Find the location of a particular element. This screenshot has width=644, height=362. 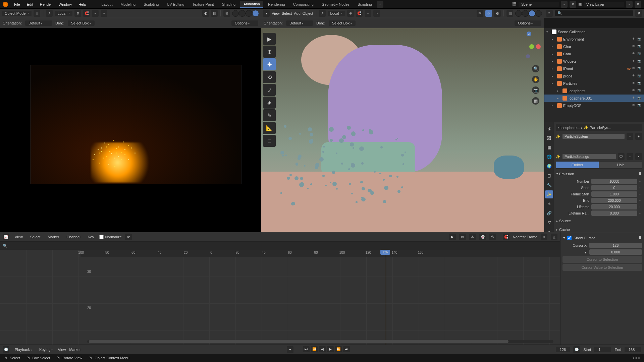

rendered-shade-2-icon is located at coordinates (539, 13).